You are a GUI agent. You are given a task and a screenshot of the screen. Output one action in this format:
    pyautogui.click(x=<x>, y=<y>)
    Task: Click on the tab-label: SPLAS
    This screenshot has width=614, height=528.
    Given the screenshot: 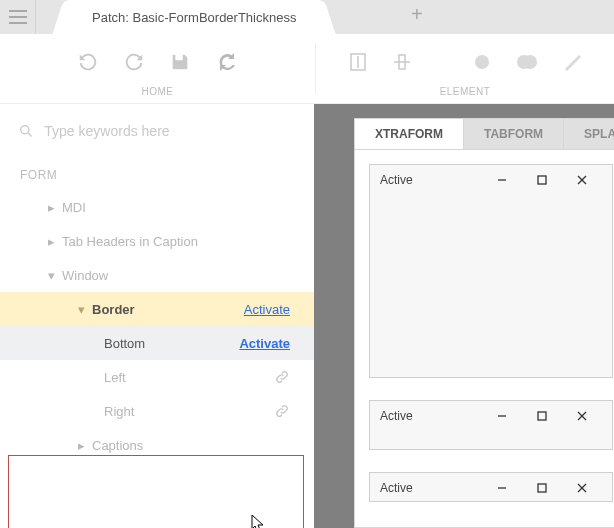 What is the action you would take?
    pyautogui.click(x=599, y=134)
    